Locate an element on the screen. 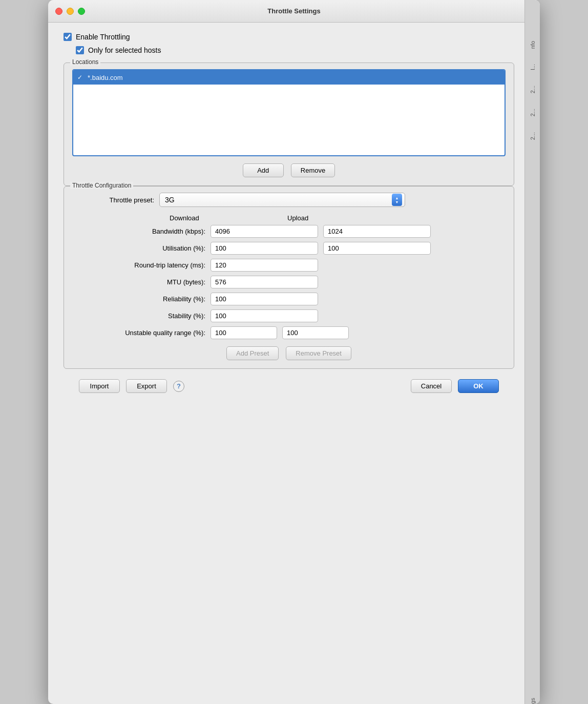 The height and width of the screenshot is (704, 588). enable-throttling-checkbox is located at coordinates (68, 37).